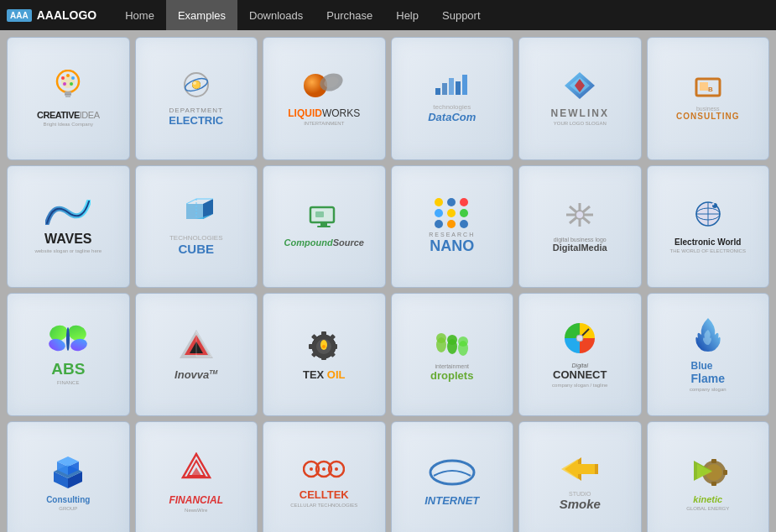 This screenshot has height=532, width=776. What do you see at coordinates (452, 213) in the screenshot?
I see `nano-dots-icon` at bounding box center [452, 213].